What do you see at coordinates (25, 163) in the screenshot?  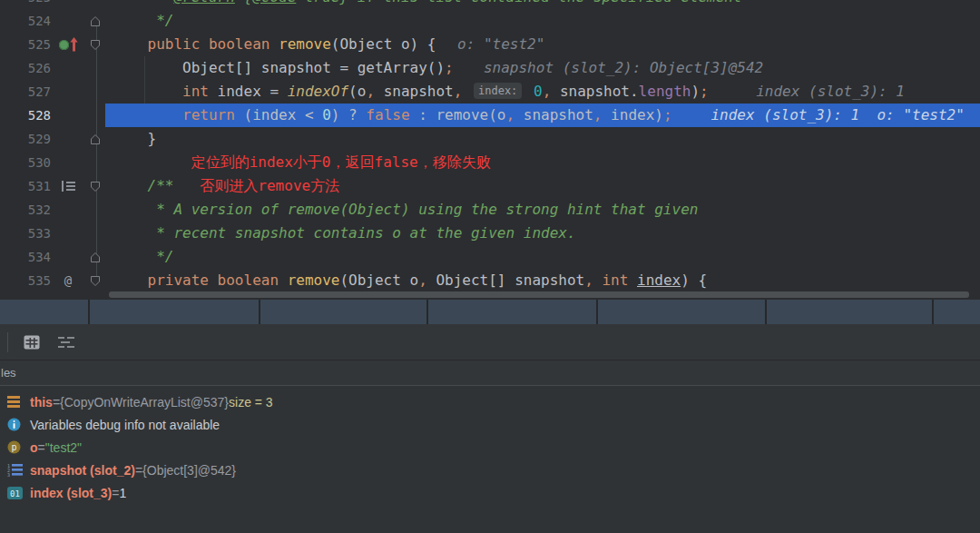 I see `line-number: 530` at bounding box center [25, 163].